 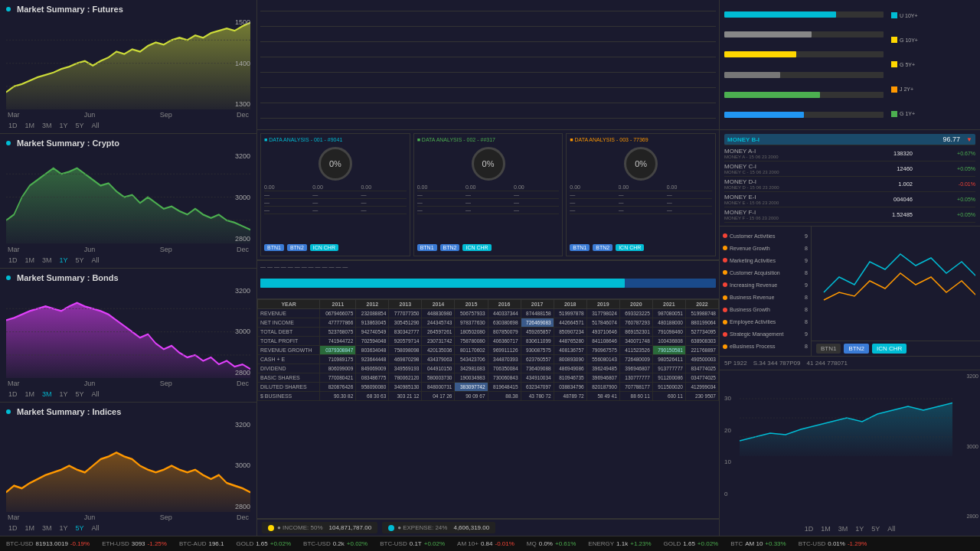 What do you see at coordinates (47, 394) in the screenshot?
I see `bonds-3m-btn: 3M` at bounding box center [47, 394].